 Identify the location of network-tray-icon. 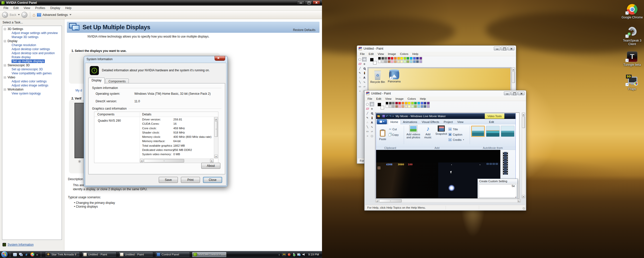
(299, 254).